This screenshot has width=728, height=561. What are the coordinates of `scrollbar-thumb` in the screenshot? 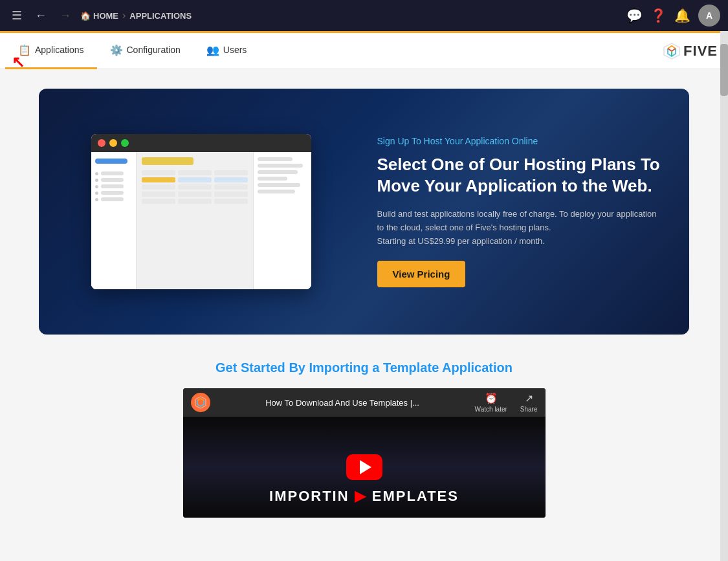 It's located at (724, 70).